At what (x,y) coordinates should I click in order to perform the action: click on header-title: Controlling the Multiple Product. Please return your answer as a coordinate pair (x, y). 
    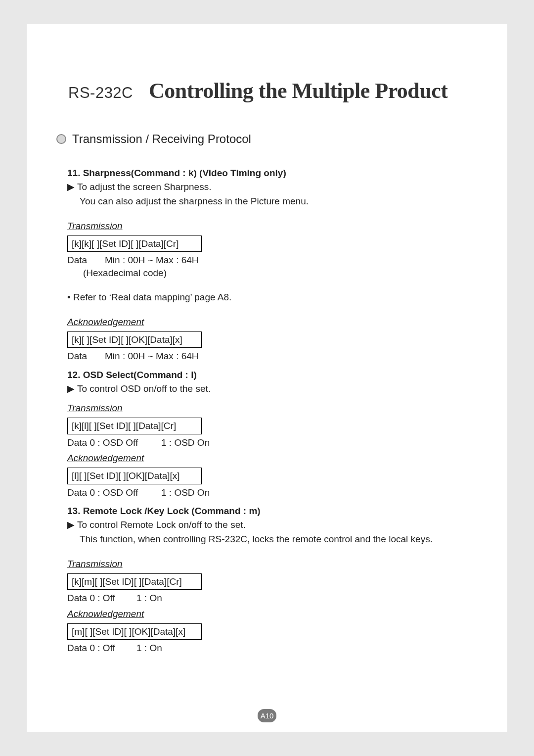
    Looking at the image, I should click on (299, 91).